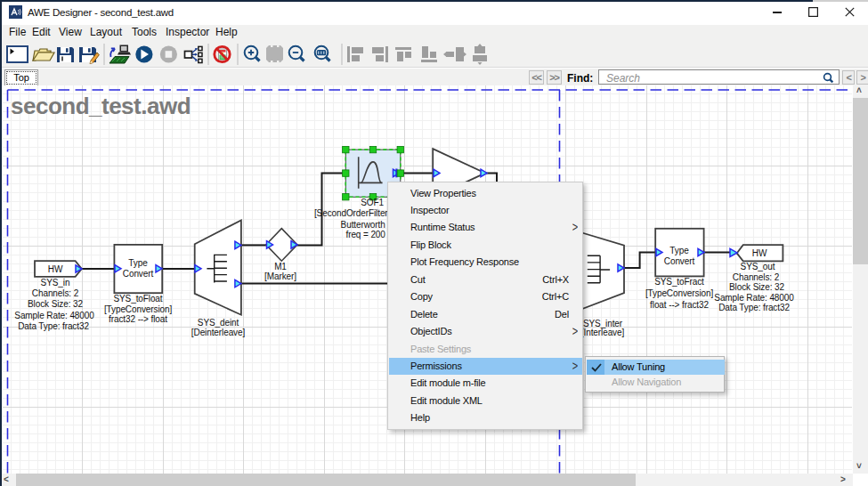 This screenshot has height=486, width=868. Describe the element at coordinates (219, 333) in the screenshot. I see `svg-text: [Deinterleave]` at that location.